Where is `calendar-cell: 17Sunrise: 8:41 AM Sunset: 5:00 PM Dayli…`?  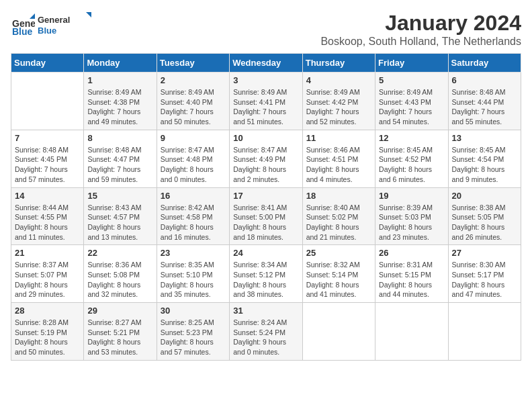
calendar-cell: 17Sunrise: 8:41 AM Sunset: 5:00 PM Dayli… is located at coordinates (266, 216).